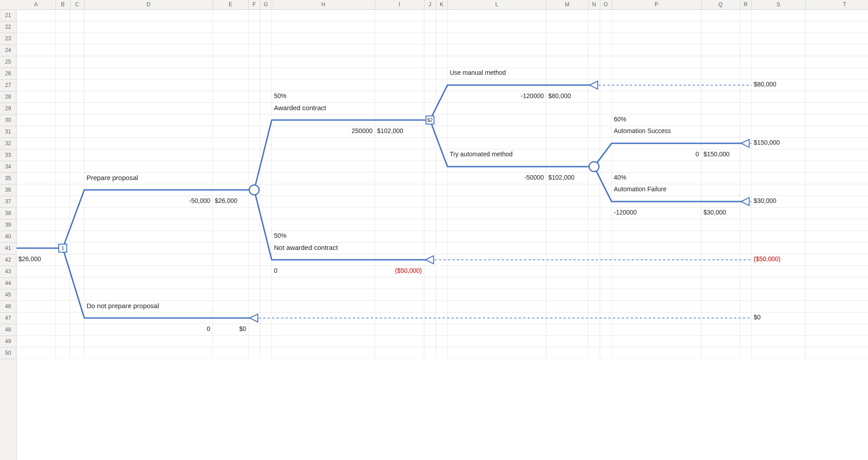 The image size is (868, 460). Describe the element at coordinates (778, 85) in the screenshot. I see `cell-manual_payoff: $80,000` at that location.